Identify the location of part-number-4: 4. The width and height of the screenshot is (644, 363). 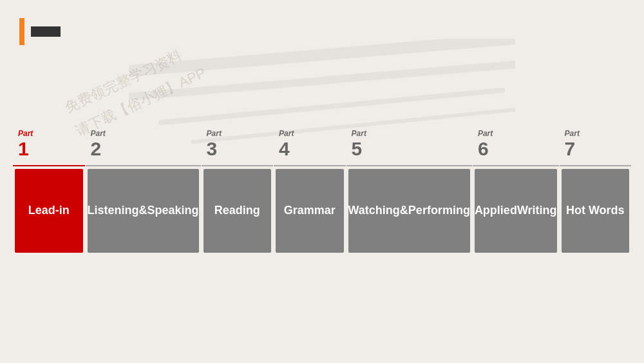
(285, 149).